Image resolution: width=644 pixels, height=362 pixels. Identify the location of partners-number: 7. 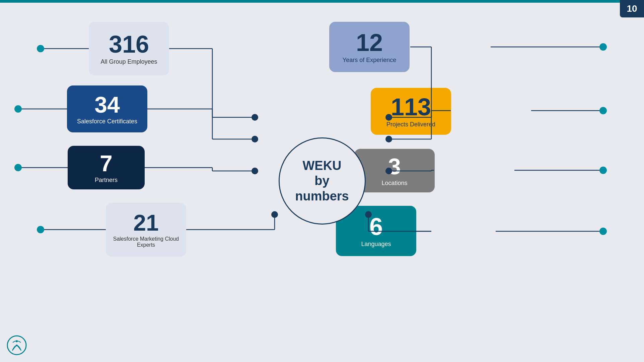
(106, 163).